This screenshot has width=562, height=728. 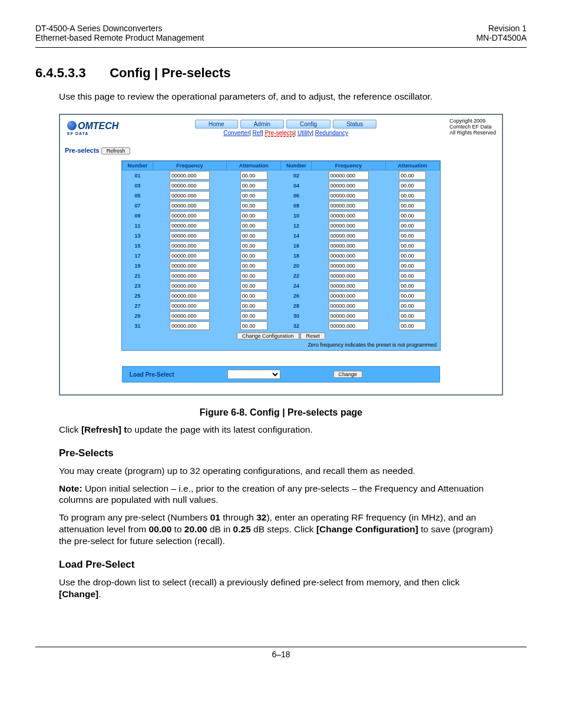 I want to click on table-row: 2930, so click(x=282, y=316).